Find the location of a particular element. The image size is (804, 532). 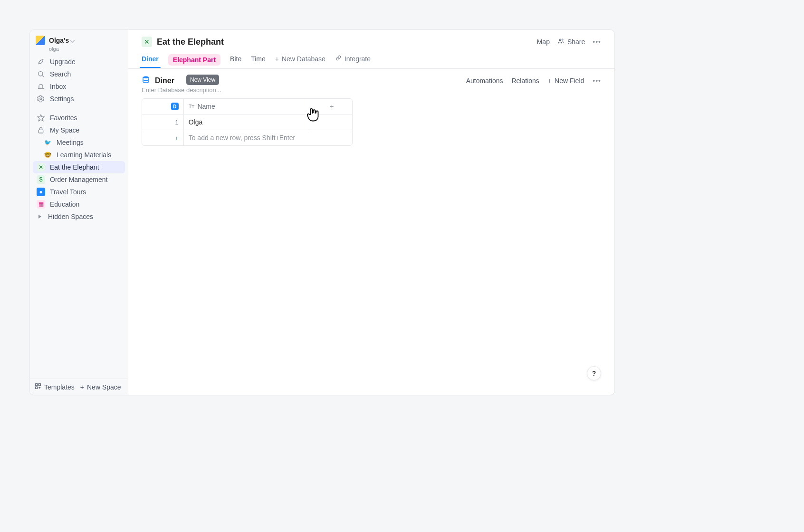

d-badge-icon: D is located at coordinates (175, 106).